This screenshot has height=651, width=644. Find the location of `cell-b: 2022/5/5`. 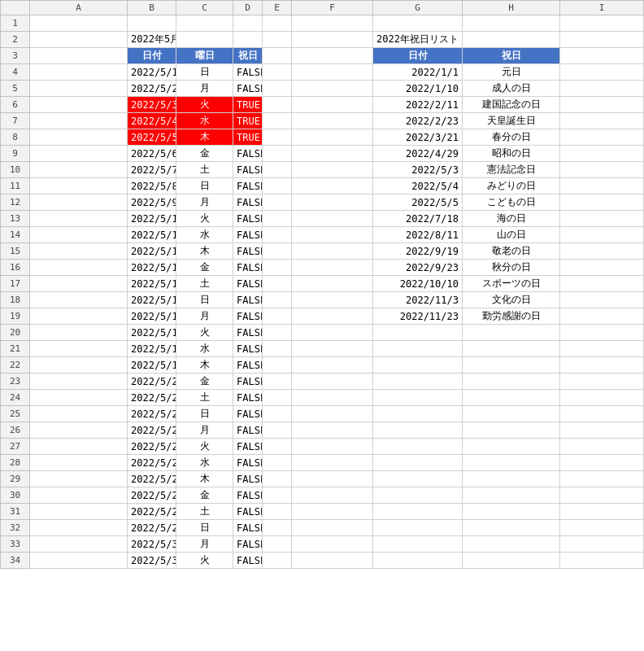

cell-b: 2022/5/5 is located at coordinates (152, 138).